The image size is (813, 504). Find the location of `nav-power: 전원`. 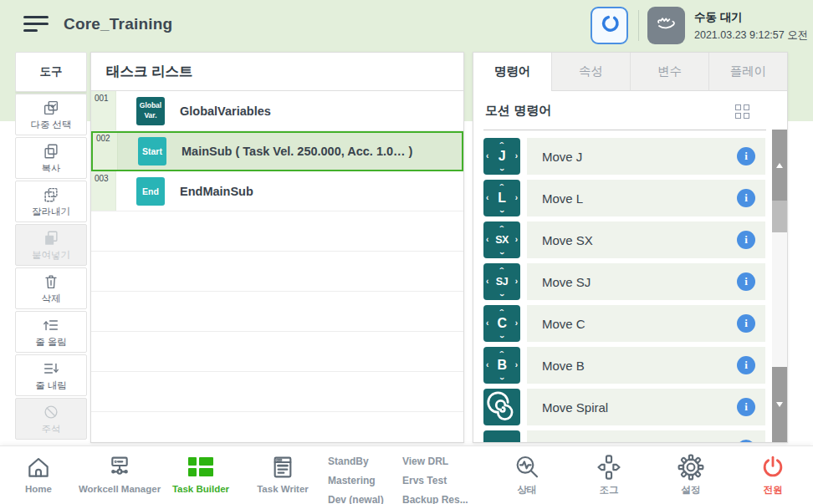

nav-power: 전원 is located at coordinates (766, 474).